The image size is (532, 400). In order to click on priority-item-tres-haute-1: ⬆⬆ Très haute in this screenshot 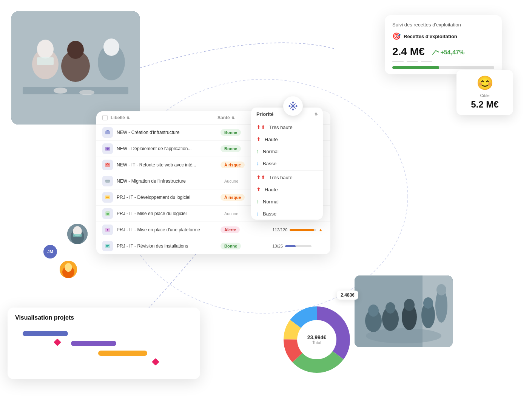, I will do `click(287, 127)`.